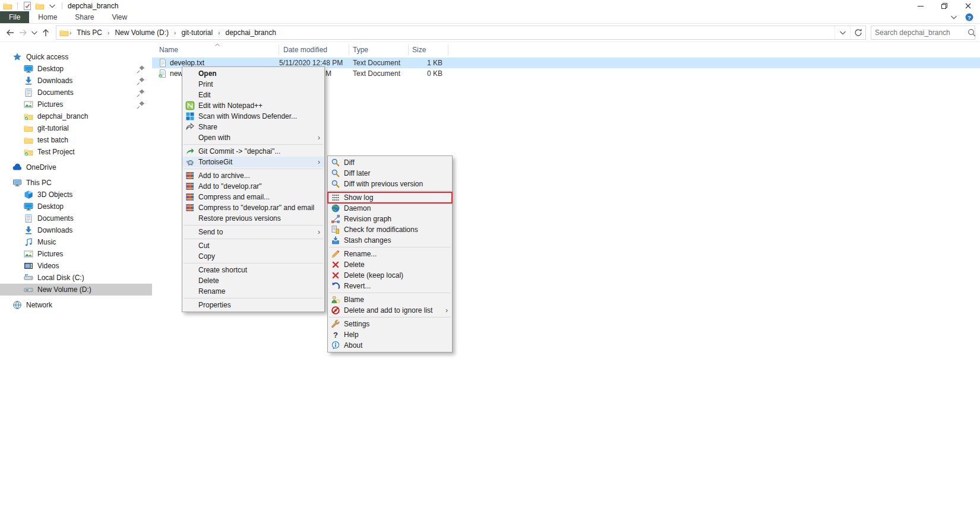  Describe the element at coordinates (390, 275) in the screenshot. I see `tortoisegit-menu-item-delete-keep-local: Delete (keep local)` at that location.